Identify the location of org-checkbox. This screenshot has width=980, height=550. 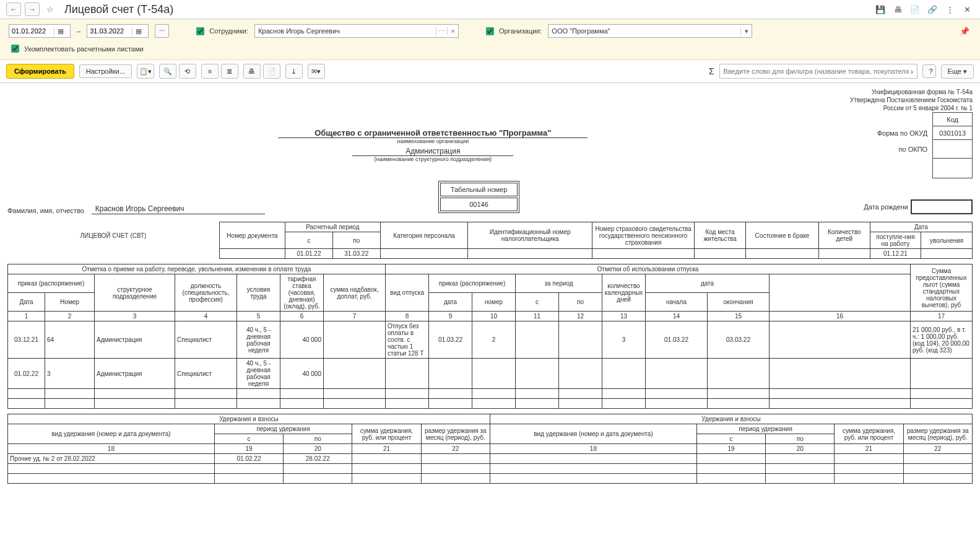
(490, 31).